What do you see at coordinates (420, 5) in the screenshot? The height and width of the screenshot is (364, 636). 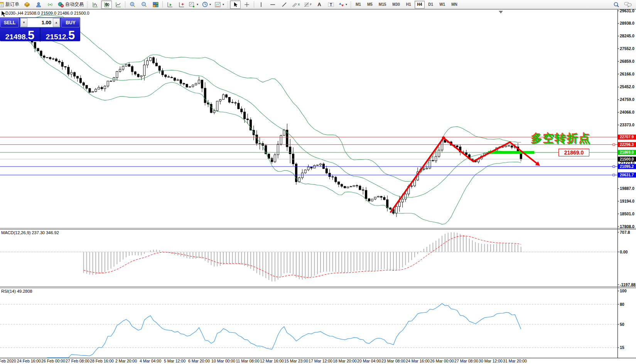 I see `timeframe-h4: H4` at bounding box center [420, 5].